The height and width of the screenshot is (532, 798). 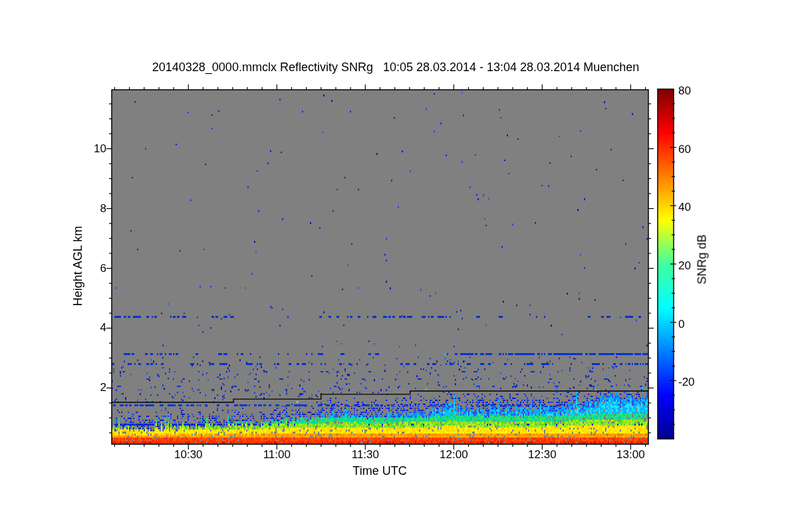 What do you see at coordinates (78, 266) in the screenshot?
I see `y-axis-label: Height AGL km` at bounding box center [78, 266].